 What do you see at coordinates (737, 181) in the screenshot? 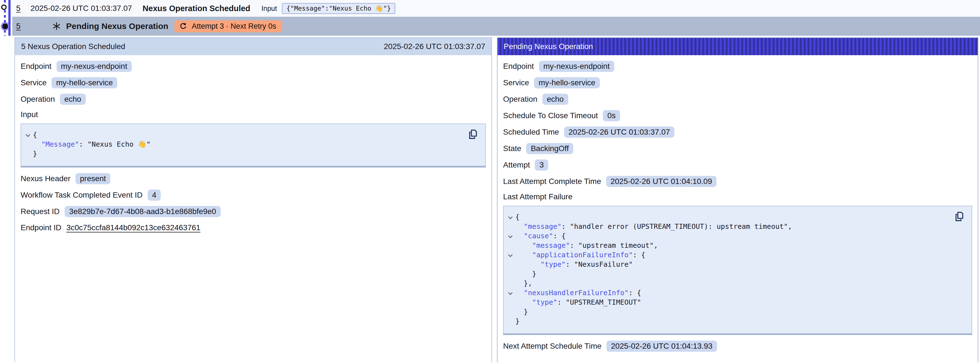
I see `detail-last-attempt-complete-time: Last Attempt Complete Time2025-02-26 UTC…` at bounding box center [737, 181].